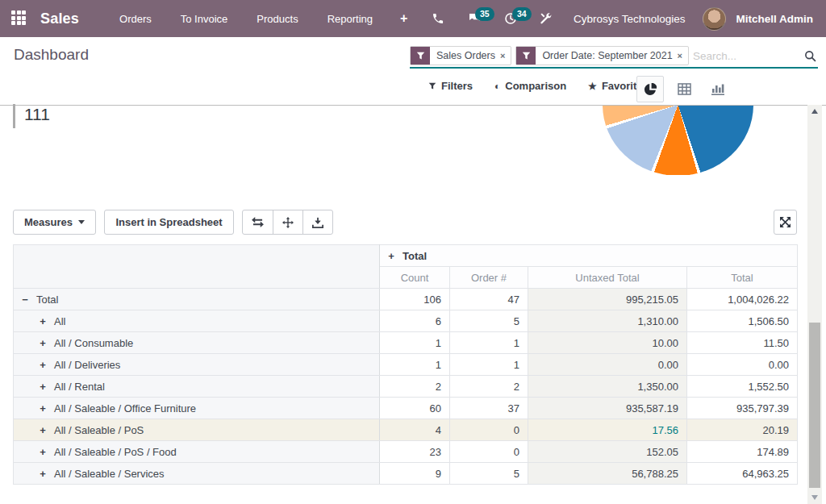  Describe the element at coordinates (415, 300) in the screenshot. I see `cell-count: 106` at that location.